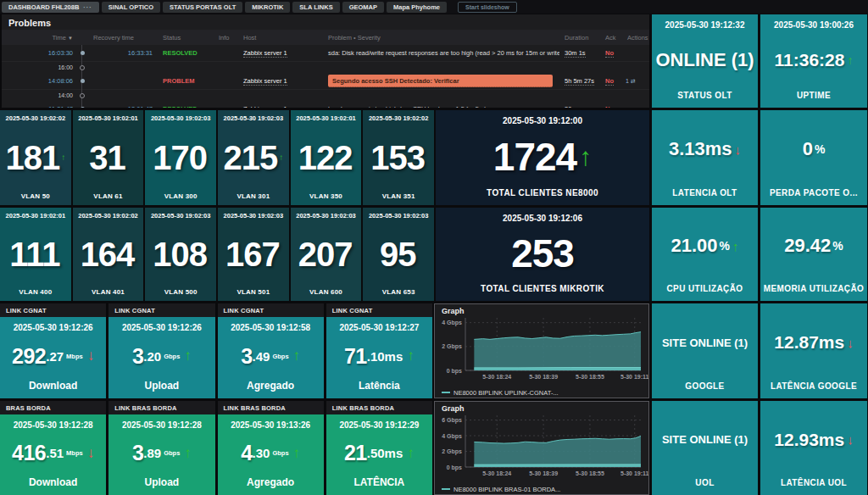  Describe the element at coordinates (108, 158) in the screenshot. I see `vlan-61-tile: 2025-05-30 19:02:0131VLAN 61` at that location.